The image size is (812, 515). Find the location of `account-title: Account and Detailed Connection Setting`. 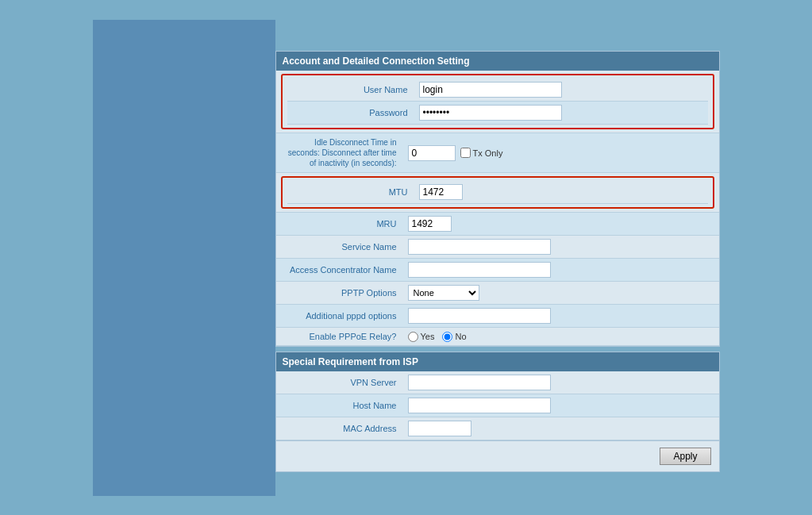

account-title: Account and Detailed Connection Setting is located at coordinates (376, 61).